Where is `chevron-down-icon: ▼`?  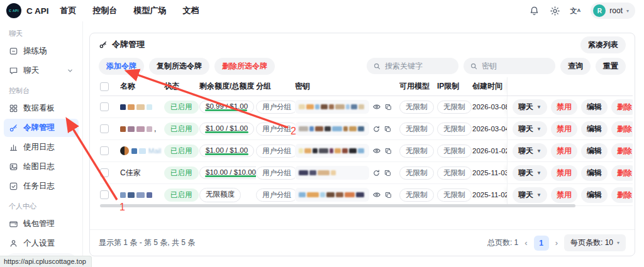 chevron-down-icon: ▼ is located at coordinates (539, 195).